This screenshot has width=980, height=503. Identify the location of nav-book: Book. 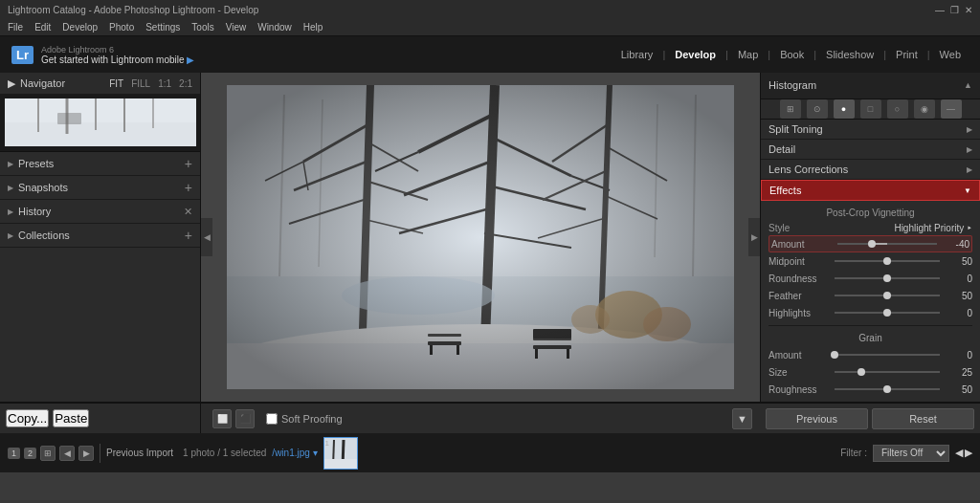
(792, 55).